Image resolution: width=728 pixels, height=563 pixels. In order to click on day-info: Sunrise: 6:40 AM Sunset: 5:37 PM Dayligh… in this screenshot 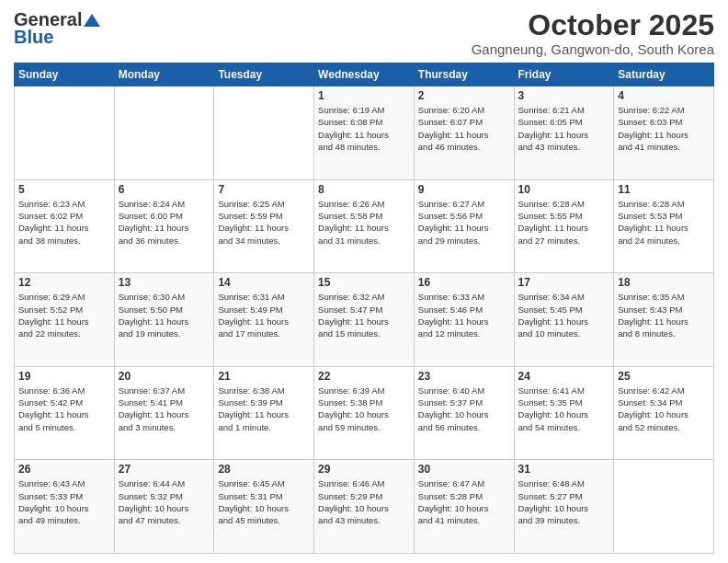, I will do `click(464, 408)`.